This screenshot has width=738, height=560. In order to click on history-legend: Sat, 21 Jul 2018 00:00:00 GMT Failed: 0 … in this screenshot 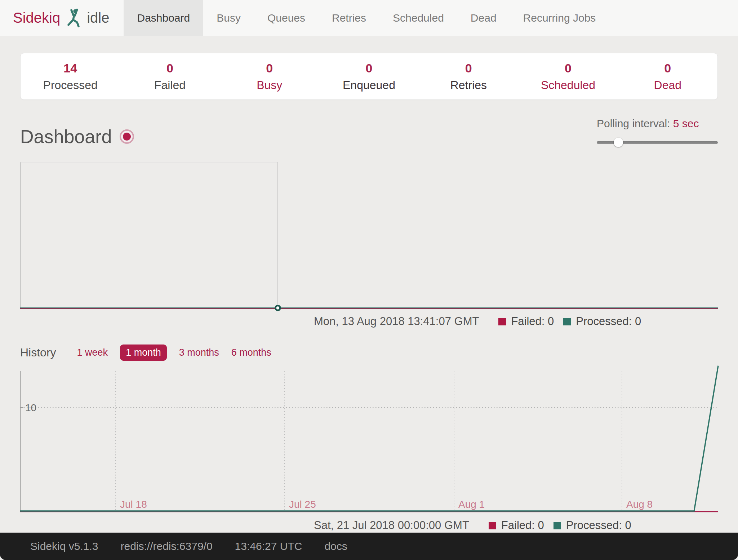, I will do `click(369, 525)`.